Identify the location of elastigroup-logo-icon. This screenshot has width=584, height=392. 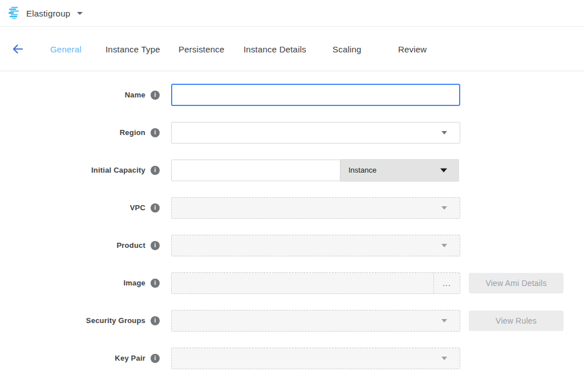
(14, 13).